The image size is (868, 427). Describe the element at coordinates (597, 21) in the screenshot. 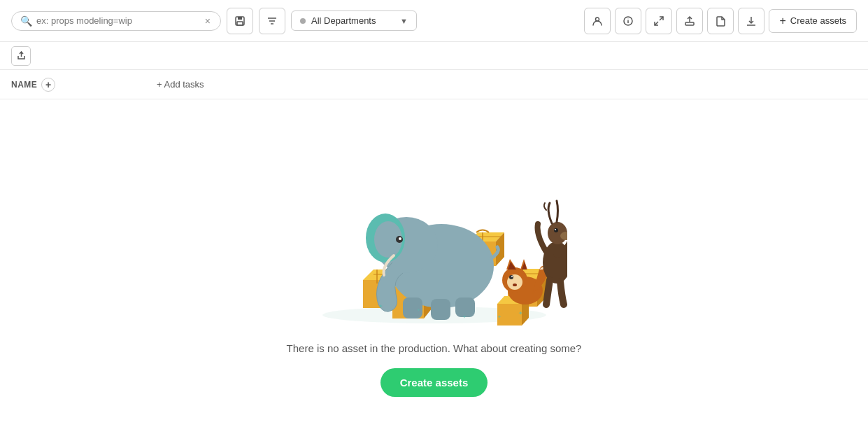

I see `person-button` at that location.